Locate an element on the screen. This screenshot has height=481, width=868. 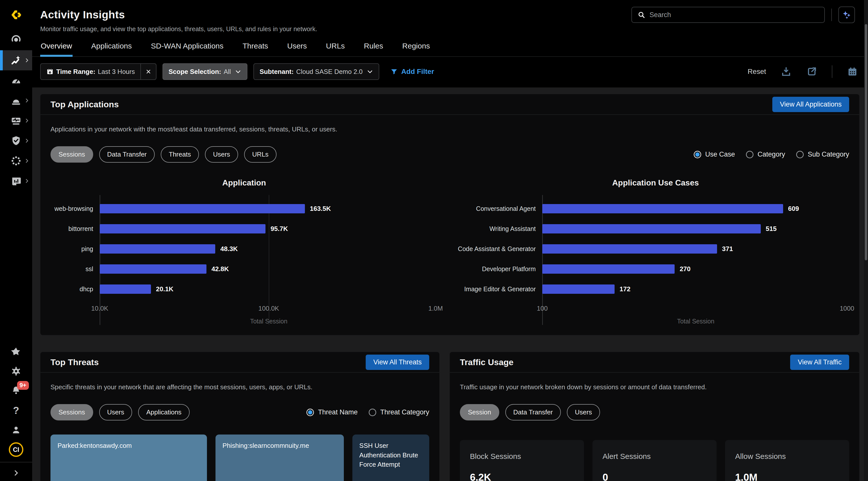
bar-value-label: 371 is located at coordinates (727, 249).